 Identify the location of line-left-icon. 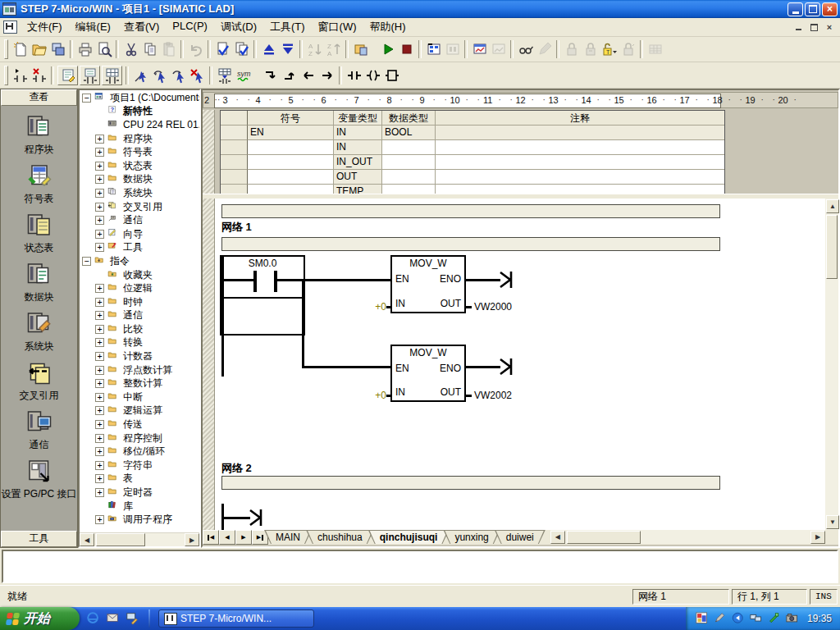
(308, 75).